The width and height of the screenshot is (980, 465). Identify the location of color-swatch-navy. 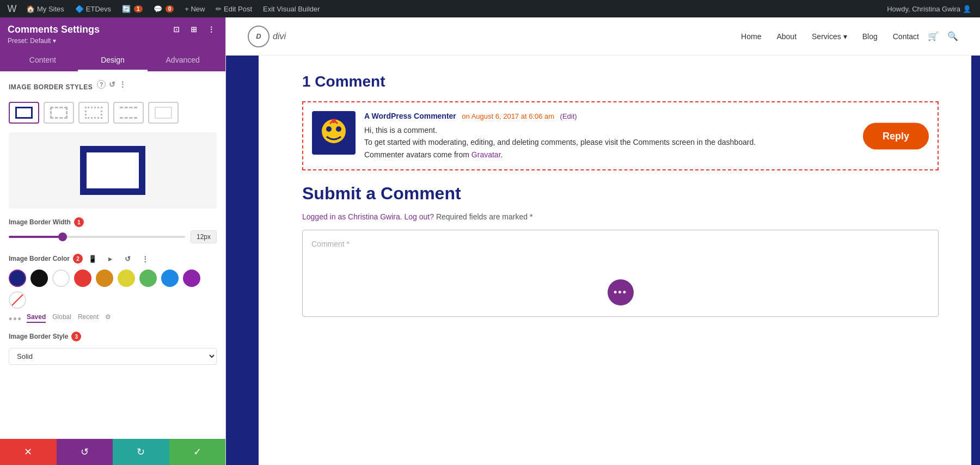
(17, 278).